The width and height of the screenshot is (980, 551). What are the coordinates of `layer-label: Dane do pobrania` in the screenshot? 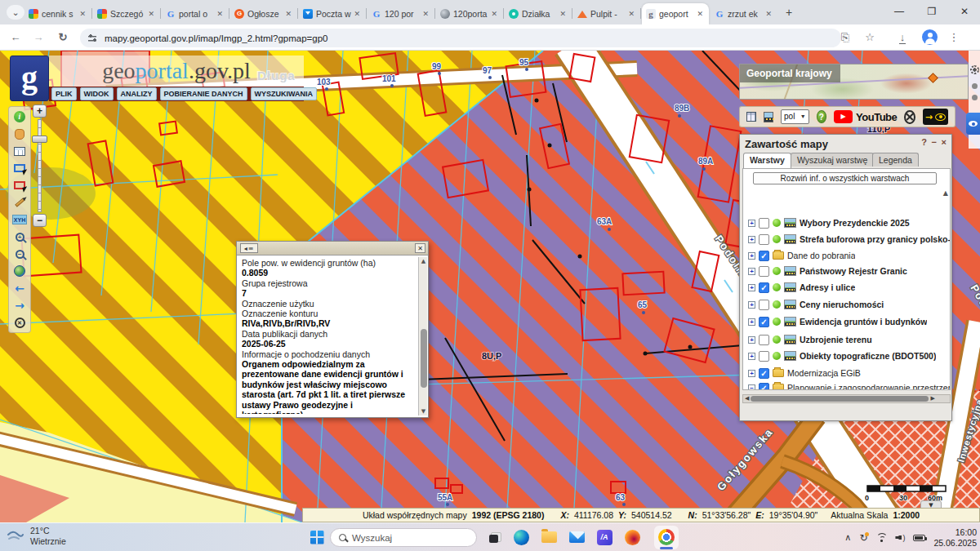 It's located at (822, 256).